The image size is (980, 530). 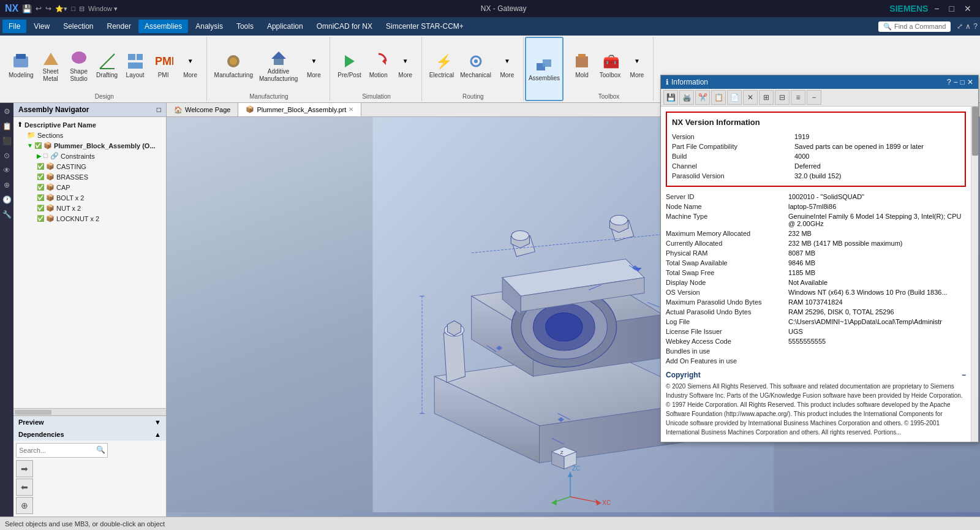 I want to click on save-icon: 💾, so click(x=27, y=9).